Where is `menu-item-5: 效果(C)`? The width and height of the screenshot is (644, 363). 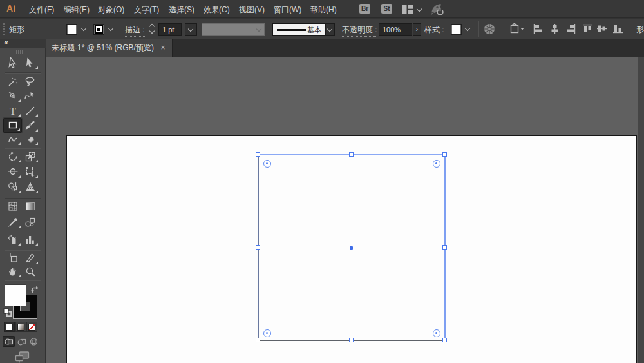
menu-item-5: 效果(C) is located at coordinates (216, 10).